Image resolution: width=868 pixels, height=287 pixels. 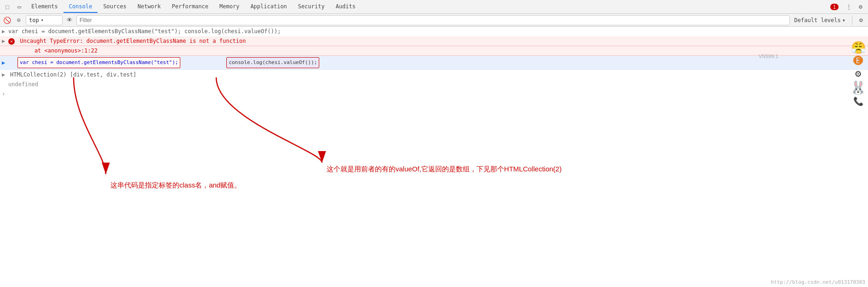 I want to click on prompt-symbol: ›, so click(x=4, y=94).